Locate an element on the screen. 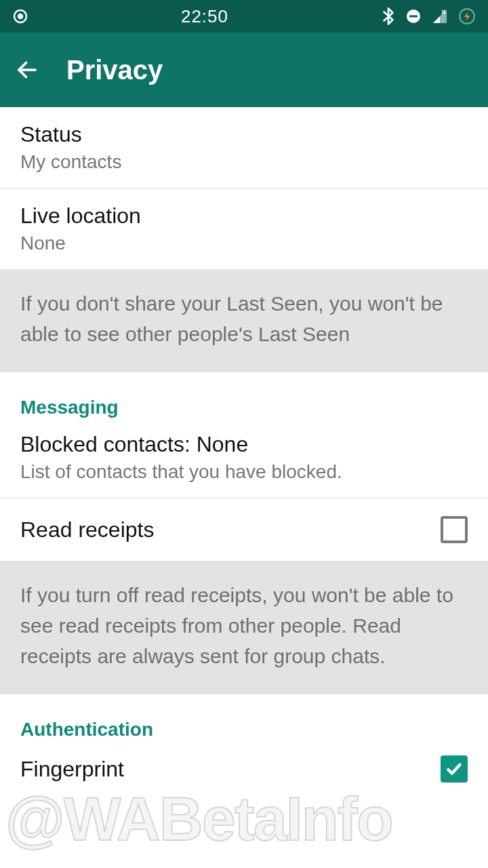 The width and height of the screenshot is (488, 868). setting-blocked-title: Blocked contacts: None is located at coordinates (244, 445).